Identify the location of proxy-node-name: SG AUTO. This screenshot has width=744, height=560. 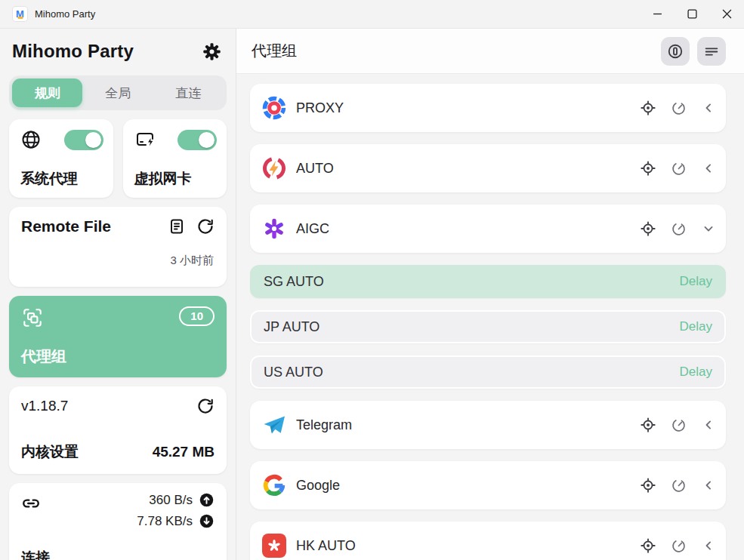
(294, 282).